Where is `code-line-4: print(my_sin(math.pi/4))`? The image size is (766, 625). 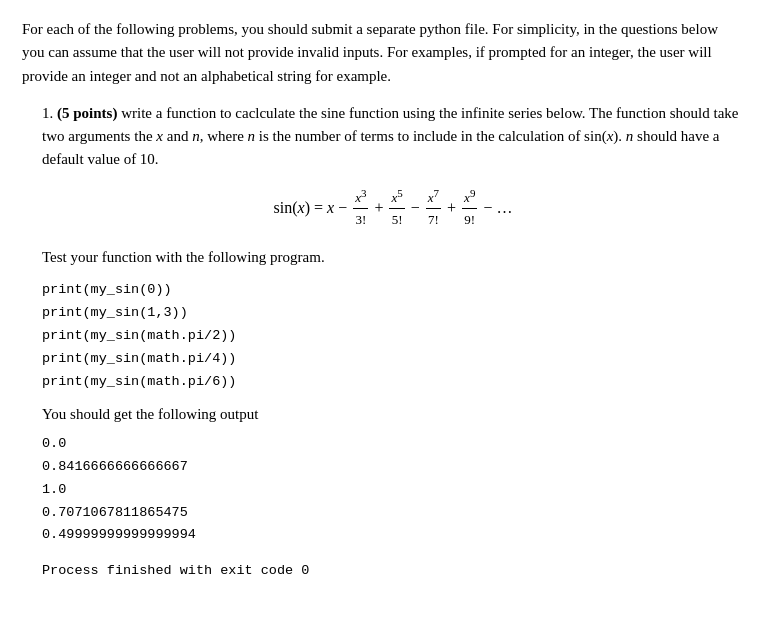
code-line-4: print(my_sin(math.pi/4)) is located at coordinates (393, 360).